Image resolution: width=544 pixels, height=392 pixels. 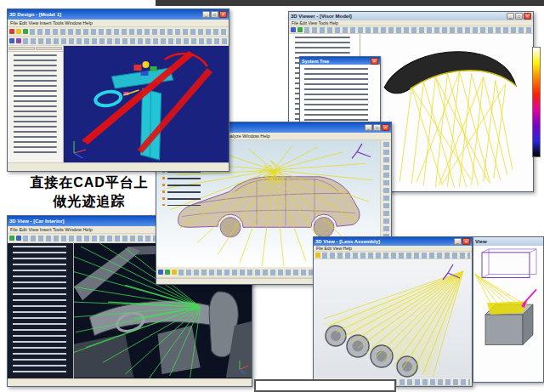 What do you see at coordinates (393, 248) in the screenshot?
I see `menu-bar: File Edit View Help` at bounding box center [393, 248].